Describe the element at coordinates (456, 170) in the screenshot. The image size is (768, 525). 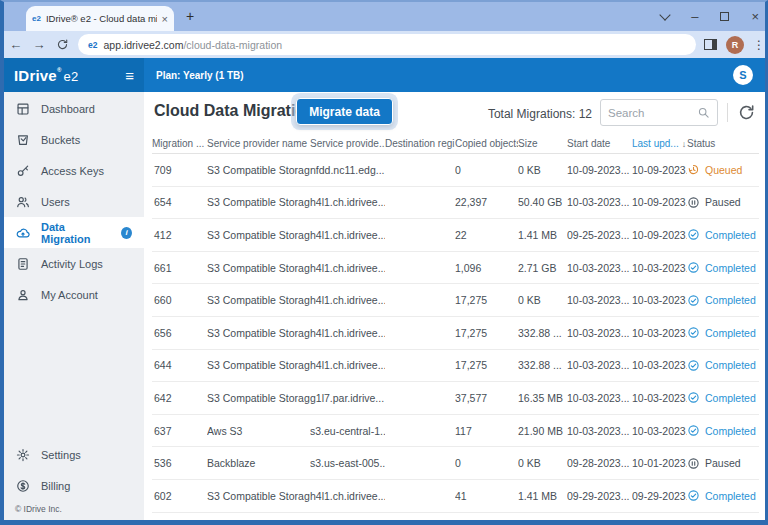
I see `table-row: 709S3 Compatible Storagenfdd.nc11.edg...…` at that location.